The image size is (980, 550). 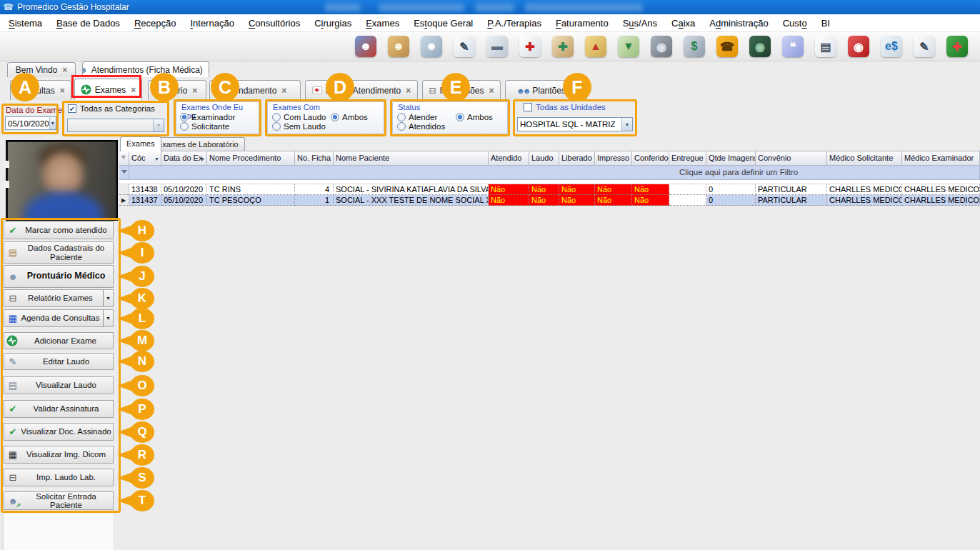 What do you see at coordinates (550, 190) in the screenshot?
I see `table-row-131438: 13143805/10/2020TC RINS4SOCIAL - SIVIRIN…` at bounding box center [550, 190].